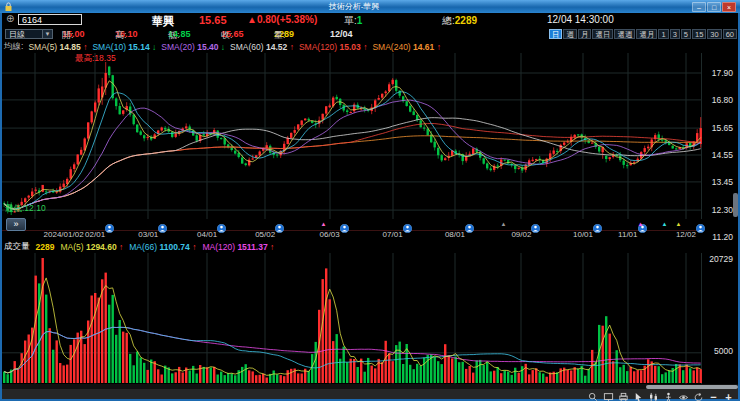 The height and width of the screenshot is (401, 740). I want to click on axis-grip, so click(736, 205).